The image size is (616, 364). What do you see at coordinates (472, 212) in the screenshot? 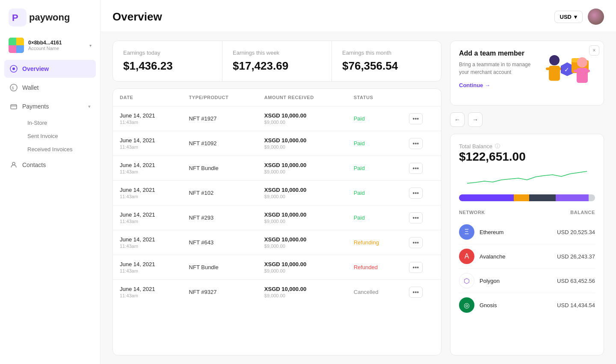
I see `network-col-label: NETWORK` at bounding box center [472, 212].